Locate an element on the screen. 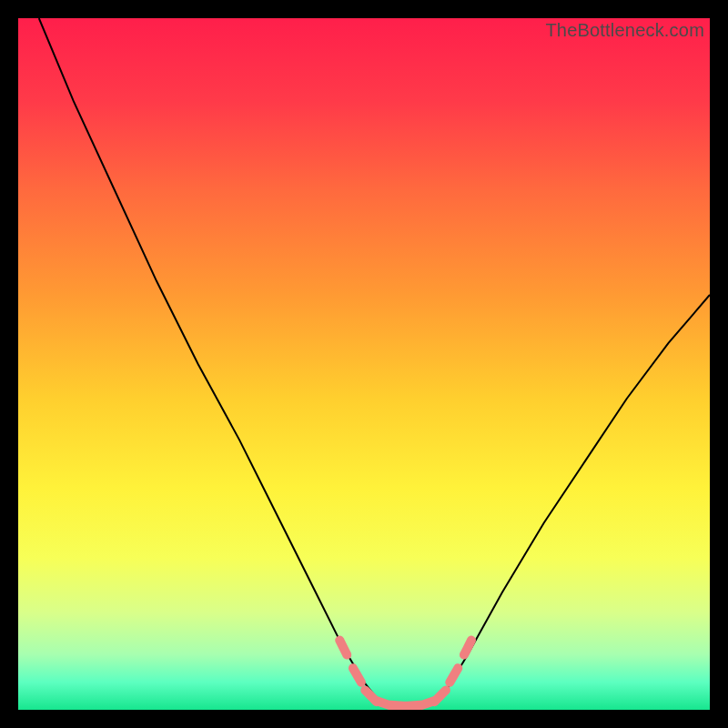 The image size is (728, 728). watermark-text: TheBottleneck.com is located at coordinates (624, 31).